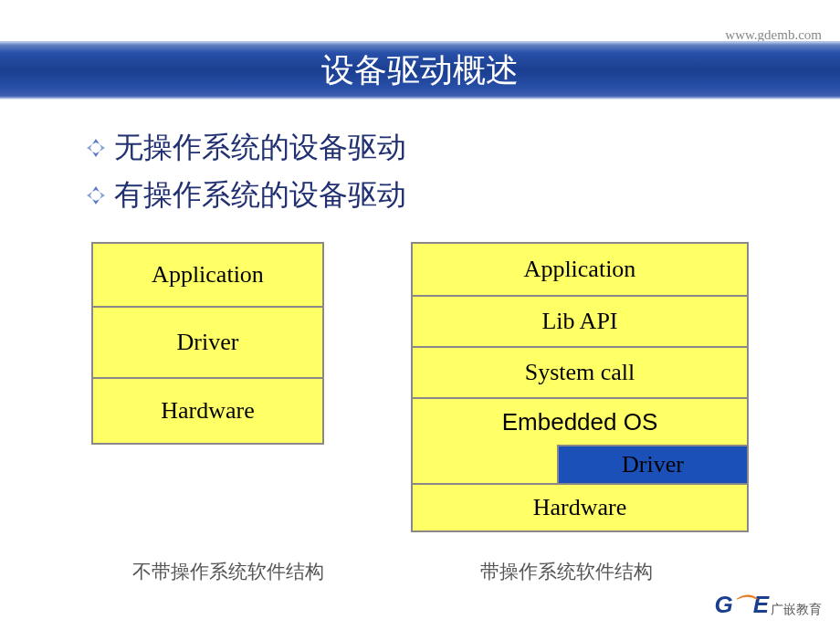  Describe the element at coordinates (740, 604) in the screenshot. I see `logo-letters: G⌒E` at that location.